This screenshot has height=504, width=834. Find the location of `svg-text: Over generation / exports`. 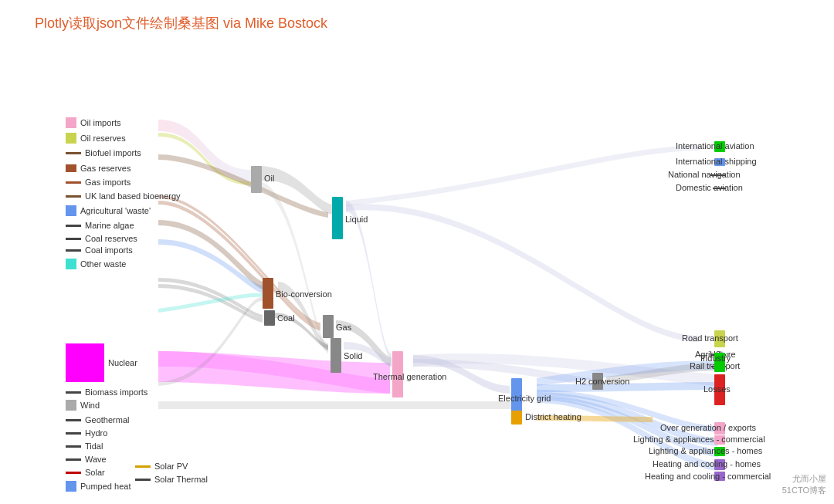

svg-text: Over generation / exports is located at coordinates (709, 428).